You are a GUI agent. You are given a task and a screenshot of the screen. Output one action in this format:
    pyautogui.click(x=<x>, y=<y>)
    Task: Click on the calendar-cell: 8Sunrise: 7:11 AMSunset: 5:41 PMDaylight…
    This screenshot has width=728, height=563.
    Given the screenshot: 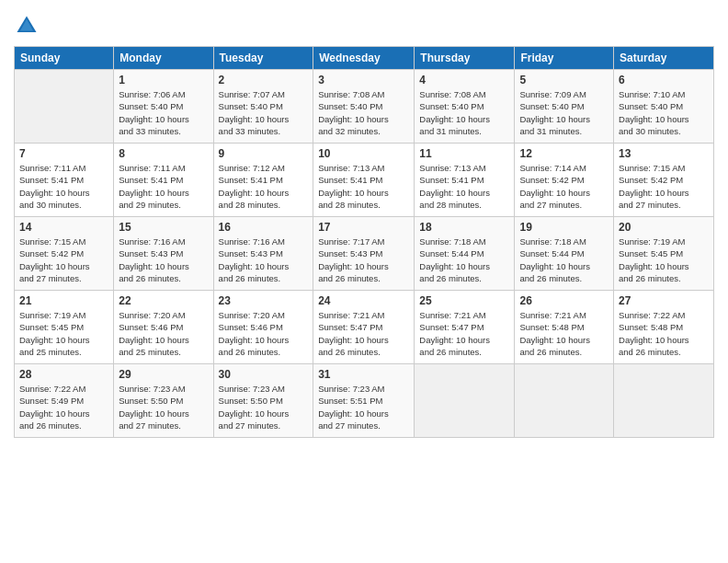 What is the action you would take?
    pyautogui.click(x=164, y=180)
    